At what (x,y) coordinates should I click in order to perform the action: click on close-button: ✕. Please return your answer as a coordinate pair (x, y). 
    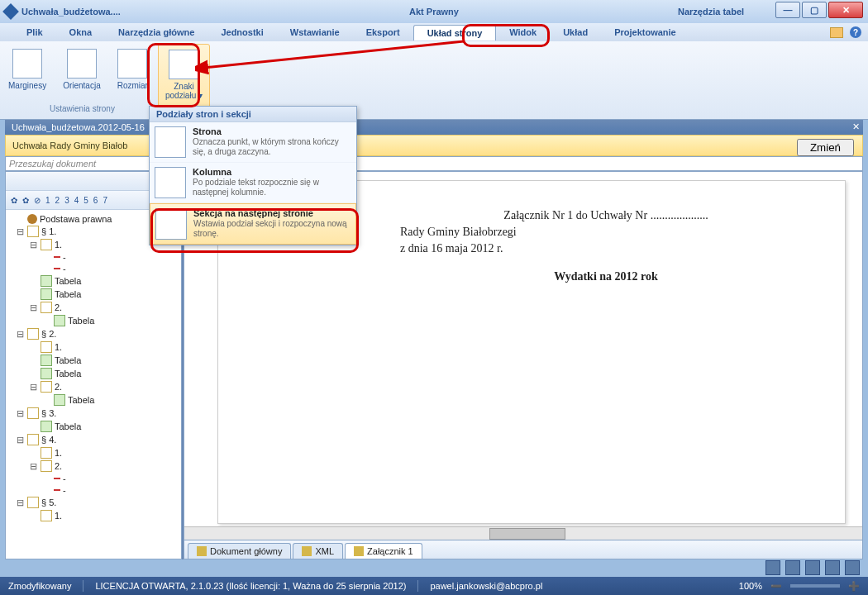
    Looking at the image, I should click on (846, 10).